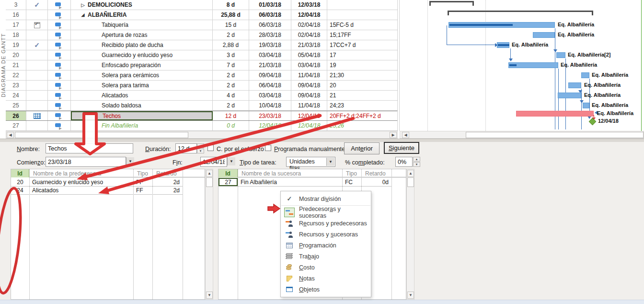  Describe the element at coordinates (362, 105) in the screenshot. I see `predecessors-cell: 24;23` at that location.